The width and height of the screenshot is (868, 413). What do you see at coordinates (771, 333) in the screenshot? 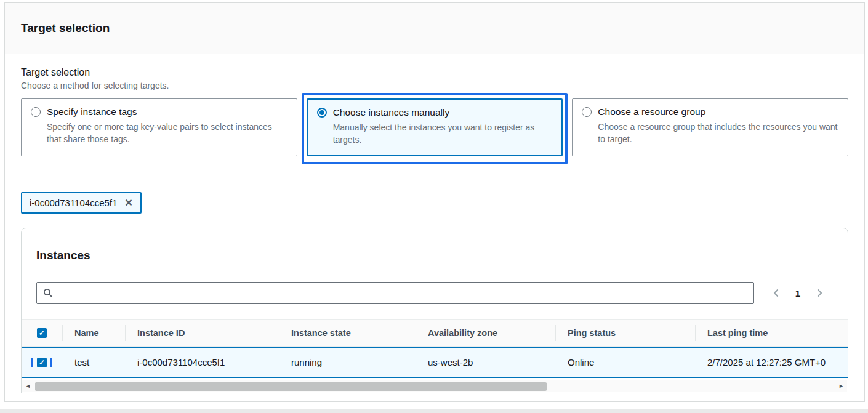
I see `column-header-last-ping-time: Last ping time` at bounding box center [771, 333].